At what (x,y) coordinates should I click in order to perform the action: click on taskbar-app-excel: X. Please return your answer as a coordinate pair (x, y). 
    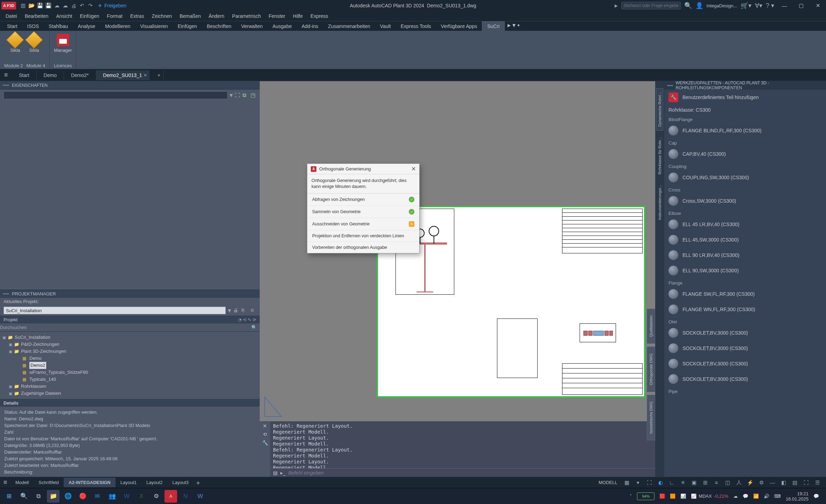
    Looking at the image, I should click on (141, 496).